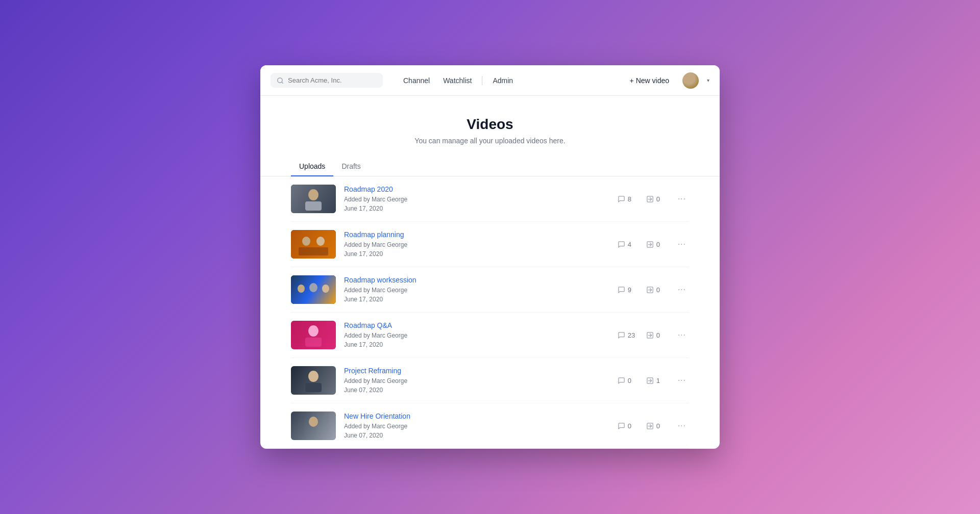 This screenshot has width=980, height=514. Describe the element at coordinates (653, 244) in the screenshot. I see `video-stats: 4 0 ···` at that location.